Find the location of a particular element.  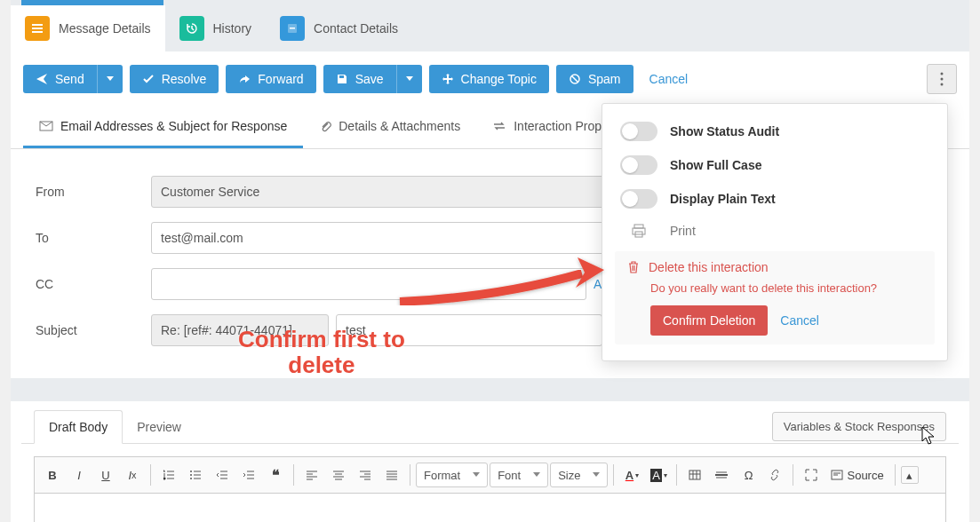

blockquote-button: ❝ is located at coordinates (275, 475).